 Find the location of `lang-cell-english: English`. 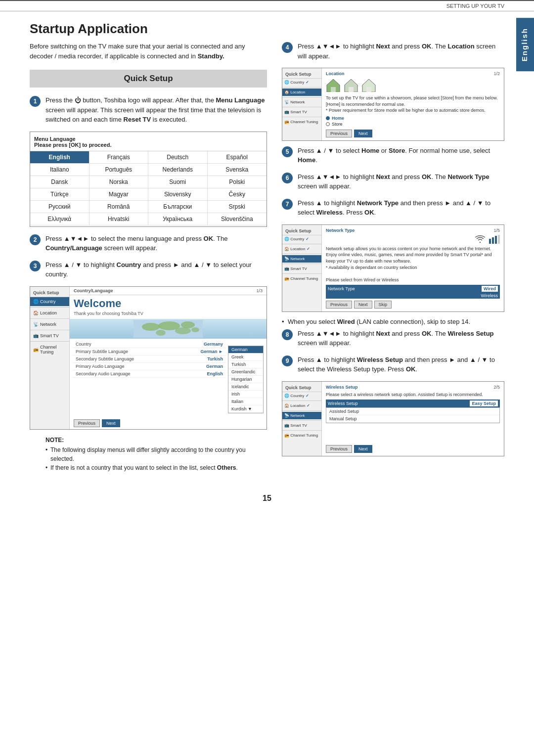

lang-cell-english: English is located at coordinates (60, 157).